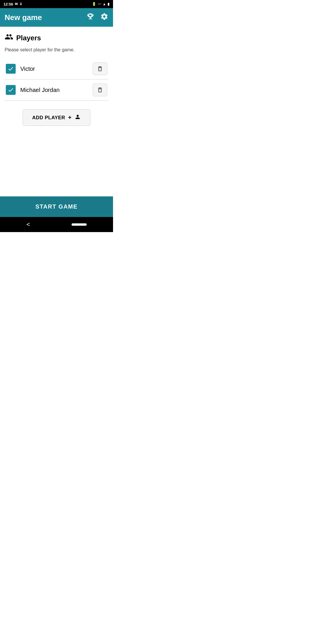  What do you see at coordinates (101, 4) in the screenshot?
I see `status-bar-right: 🔋 ⋯ ▲ ▮` at bounding box center [101, 4].